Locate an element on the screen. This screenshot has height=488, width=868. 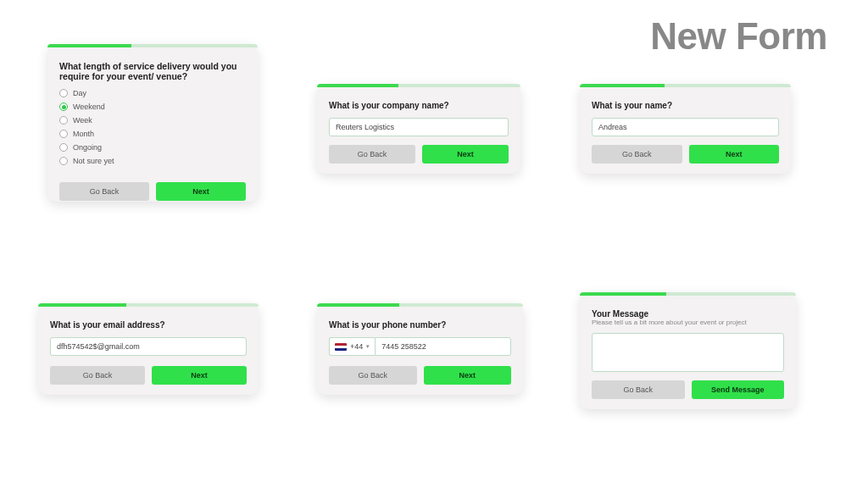
radio-option: Day is located at coordinates (153, 93).